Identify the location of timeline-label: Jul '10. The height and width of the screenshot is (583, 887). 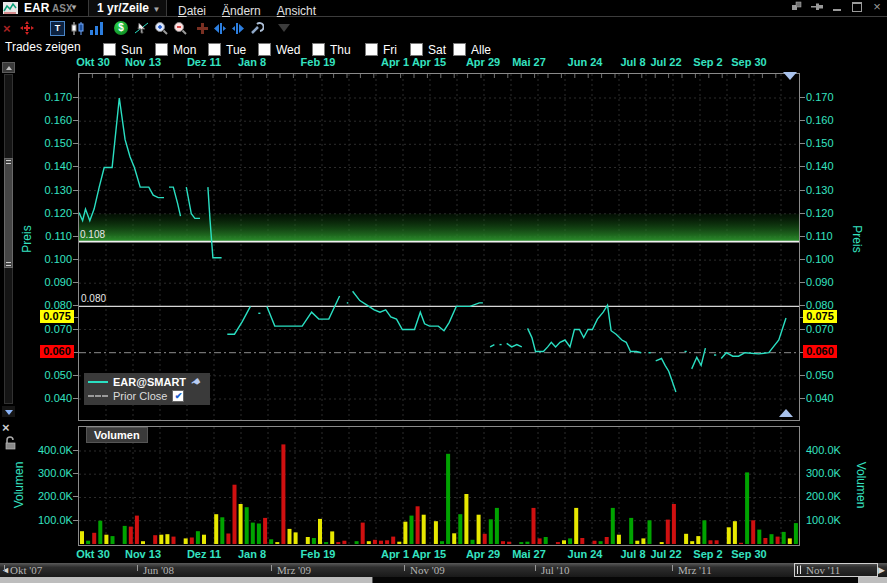
(556, 570).